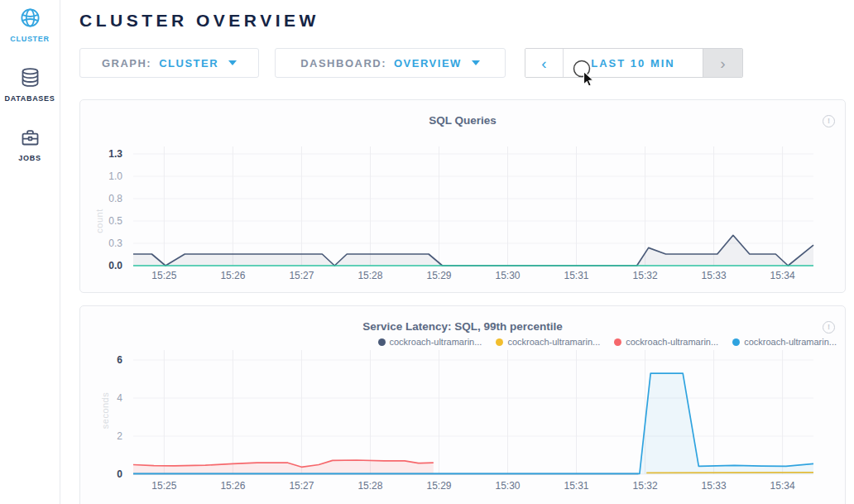 The width and height of the screenshot is (854, 504). What do you see at coordinates (116, 176) in the screenshot?
I see `svg-text: 1.0` at bounding box center [116, 176].